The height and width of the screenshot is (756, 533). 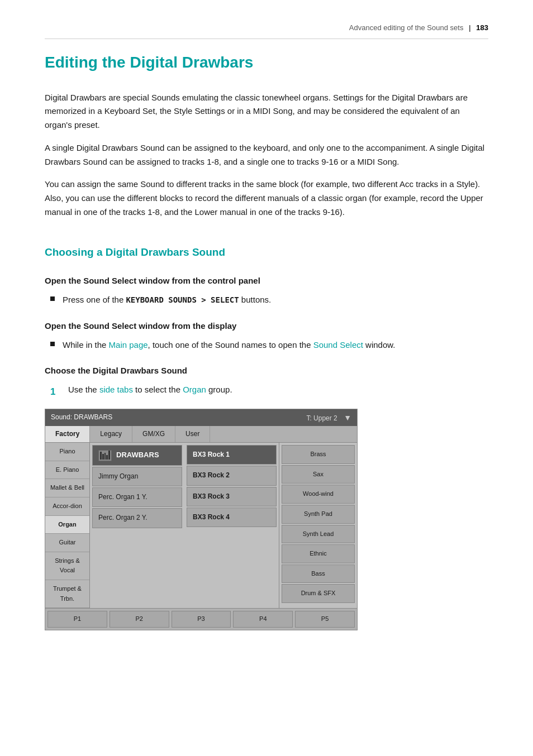 I want to click on side-tab-strings: Strings & Vocal, so click(x=67, y=566).